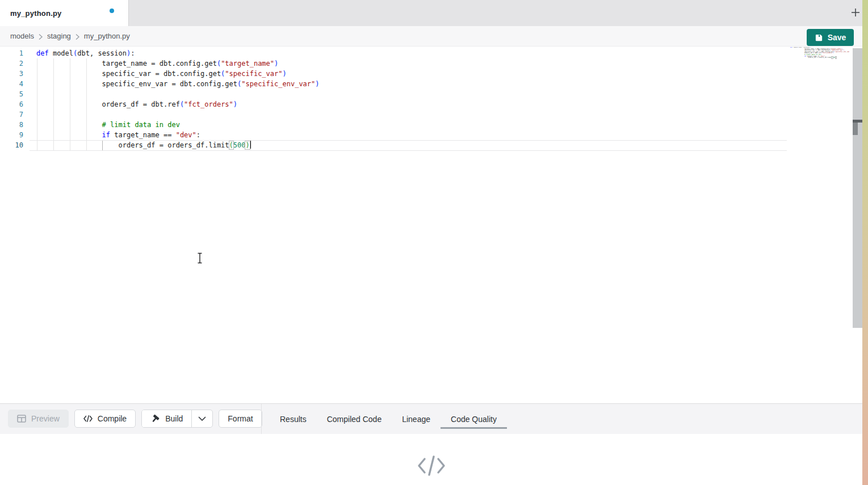 This screenshot has height=485, width=868. Describe the element at coordinates (857, 188) in the screenshot. I see `editor-scrollbar-track` at that location.